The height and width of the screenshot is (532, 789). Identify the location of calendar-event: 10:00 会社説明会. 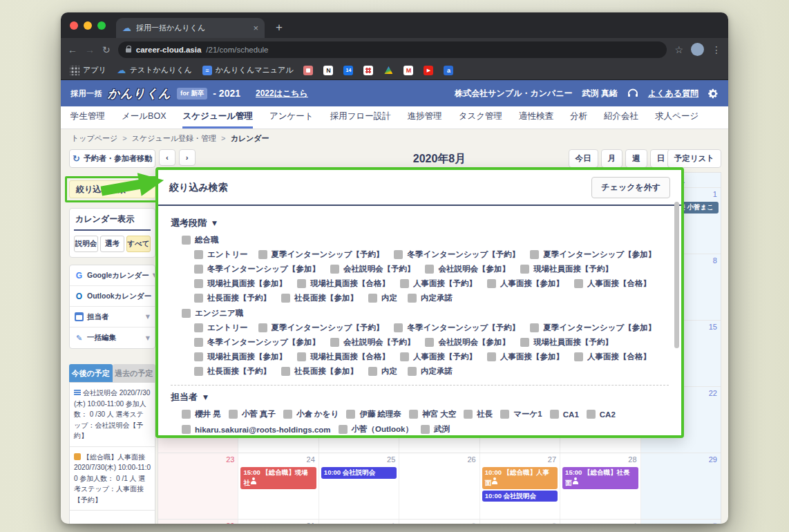
(359, 473).